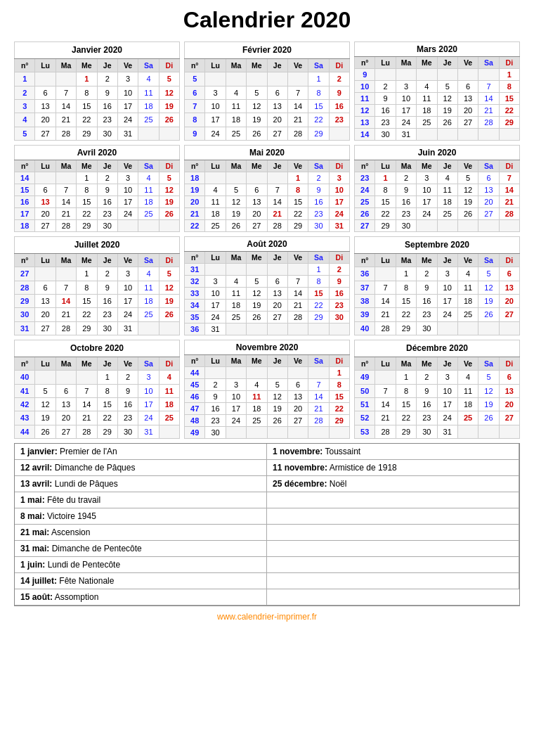 The height and width of the screenshot is (756, 534). What do you see at coordinates (267, 390) in the screenshot?
I see `month-table-11: Novembre 2020n°LuMaMeJeVeSaDi44145234567…` at bounding box center [267, 390].